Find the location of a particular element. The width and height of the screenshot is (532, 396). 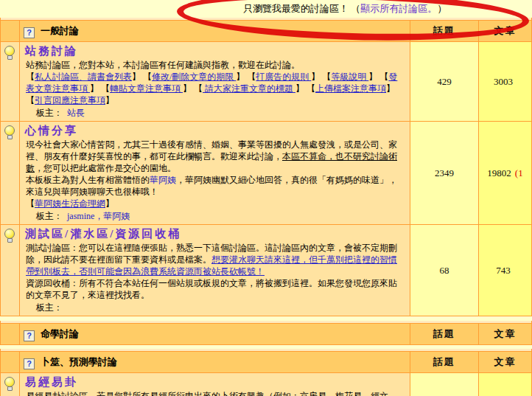

forum-site-links: 【華阿姨生活命理網】 is located at coordinates (70, 204).